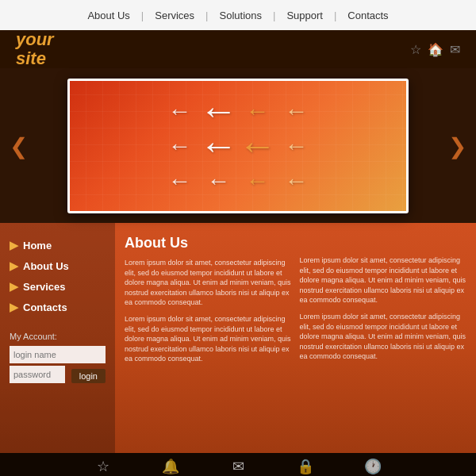 Image resolution: width=476 pixels, height=476 pixels. Describe the element at coordinates (238, 466) in the screenshot. I see `icon-item-2: ✉Lorem ipsum dolor` at that location.